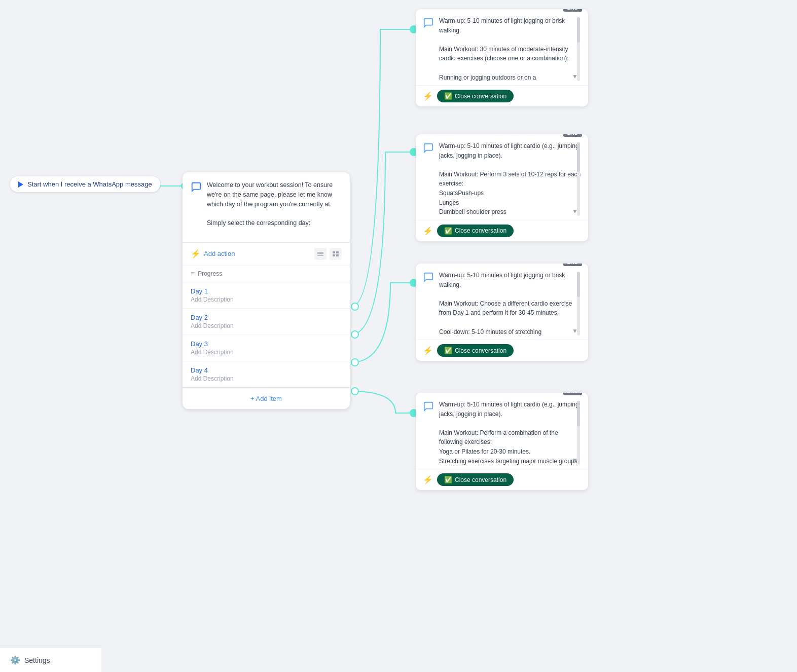 The width and height of the screenshot is (797, 672). I want to click on scroll-arrow-3: ▼, so click(575, 331).